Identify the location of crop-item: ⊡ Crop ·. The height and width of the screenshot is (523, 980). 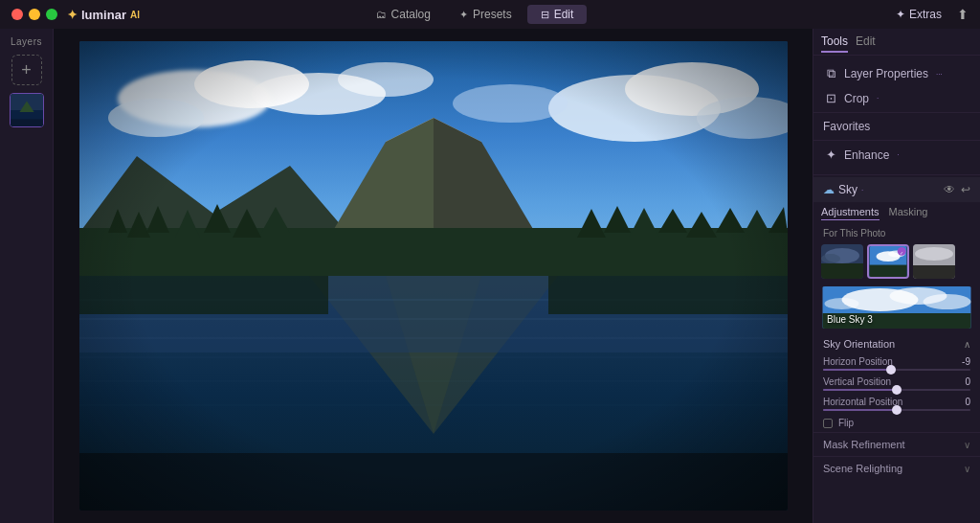
(897, 98).